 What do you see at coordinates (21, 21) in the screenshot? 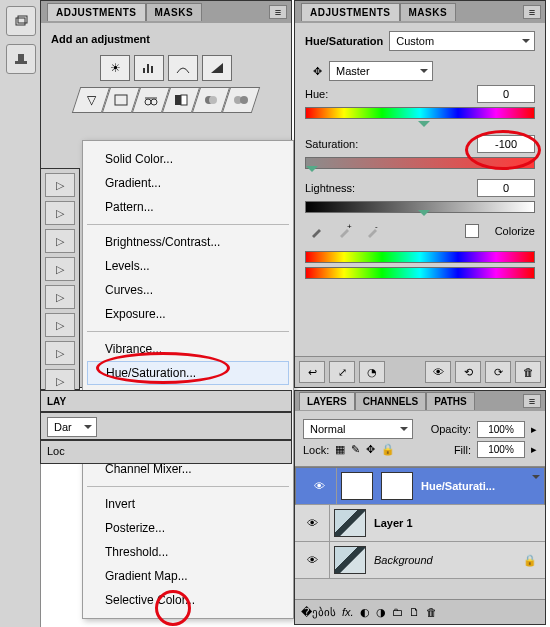
I see `restore-down-icon` at bounding box center [21, 21].